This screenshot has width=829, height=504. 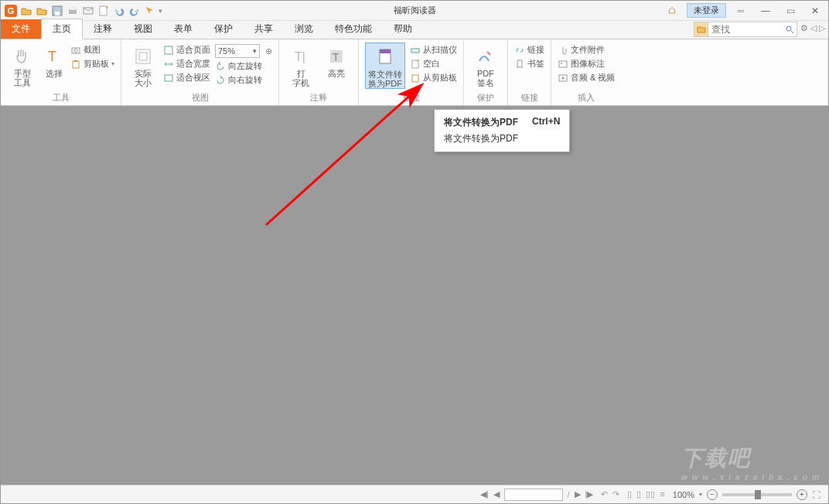 I want to click on app-logo-icon: G, so click(x=11, y=11).